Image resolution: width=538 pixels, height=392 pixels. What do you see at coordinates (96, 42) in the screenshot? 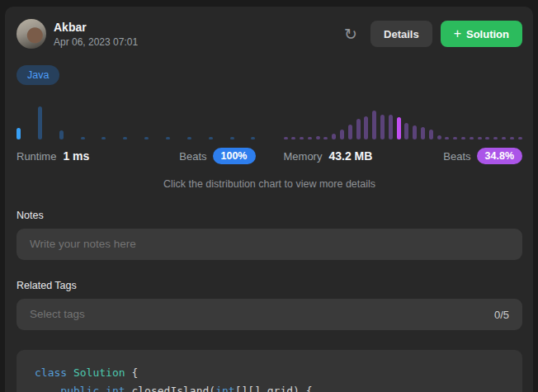
I see `submission-timestamp: Apr 06, 2023 07:01` at bounding box center [96, 42].